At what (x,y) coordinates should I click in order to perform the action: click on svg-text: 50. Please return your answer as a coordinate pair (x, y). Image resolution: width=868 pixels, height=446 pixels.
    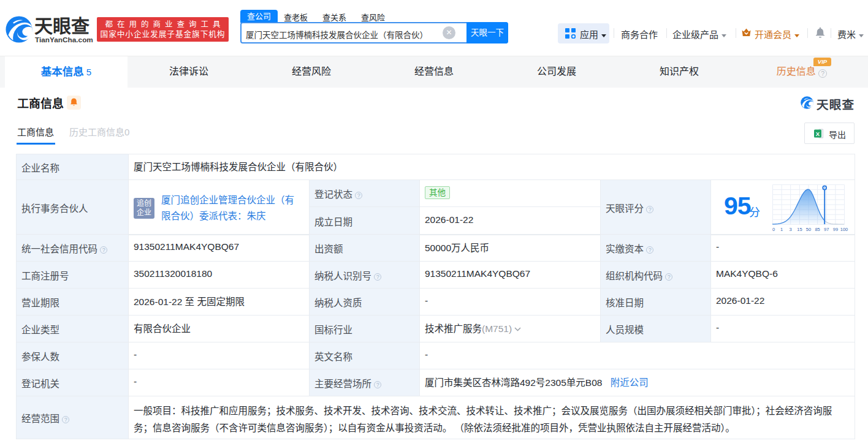
    Looking at the image, I should click on (809, 229).